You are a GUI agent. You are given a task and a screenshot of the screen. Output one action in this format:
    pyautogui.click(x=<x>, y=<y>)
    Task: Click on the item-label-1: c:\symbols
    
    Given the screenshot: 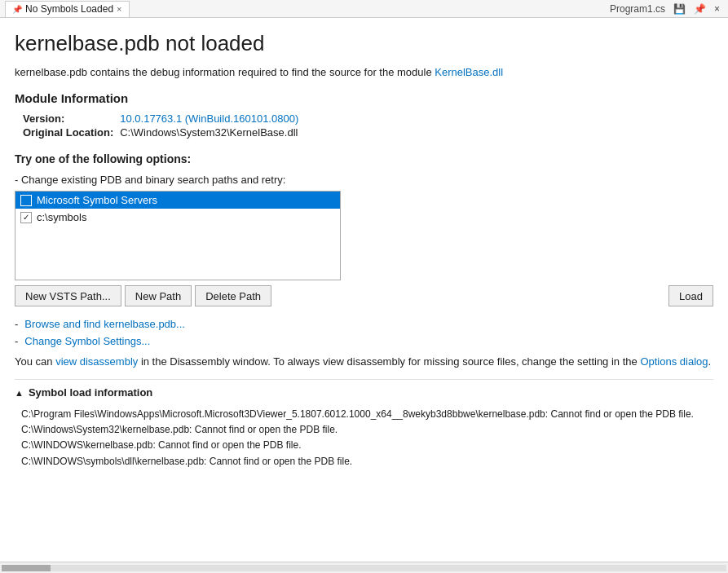 What is the action you would take?
    pyautogui.click(x=62, y=217)
    